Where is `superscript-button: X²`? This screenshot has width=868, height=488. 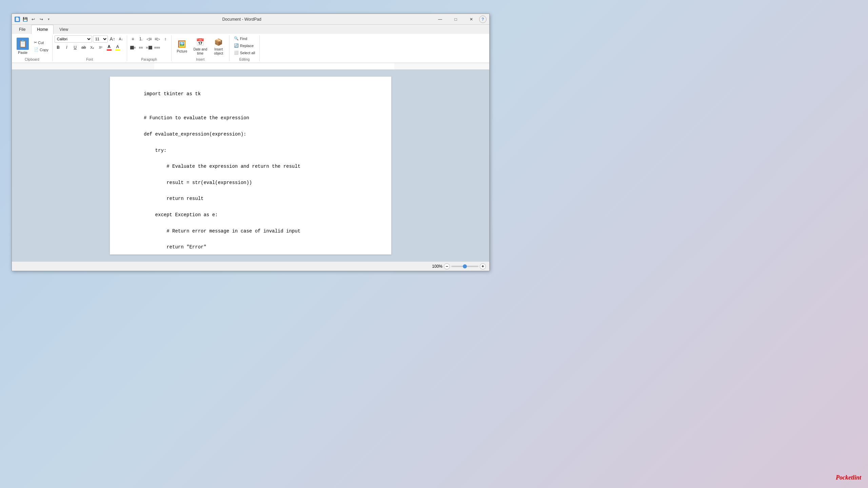
superscript-button: X² is located at coordinates (101, 47).